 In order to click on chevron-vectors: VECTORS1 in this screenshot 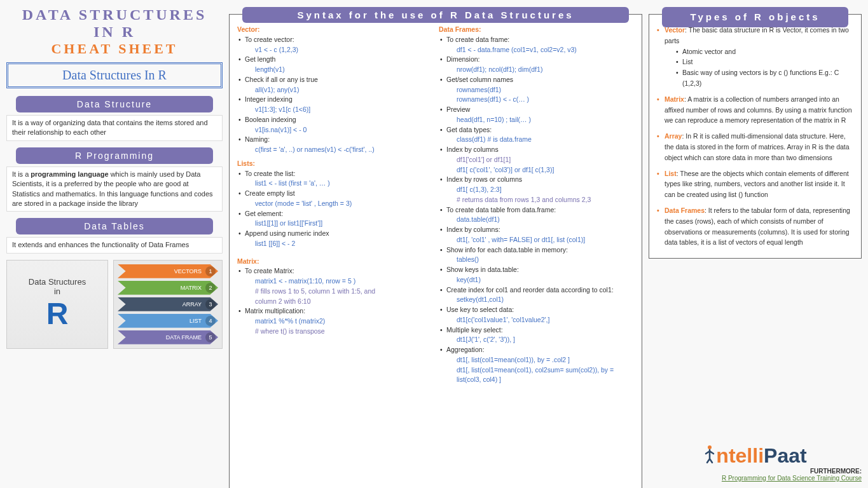, I will do `click(168, 271)`.